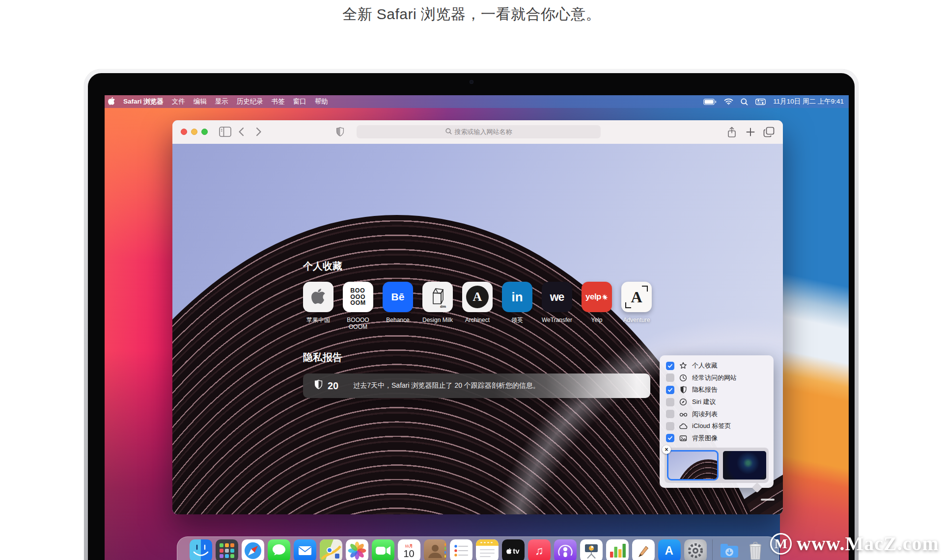 The width and height of the screenshot is (943, 560). I want to click on new-tab-icon, so click(750, 133).